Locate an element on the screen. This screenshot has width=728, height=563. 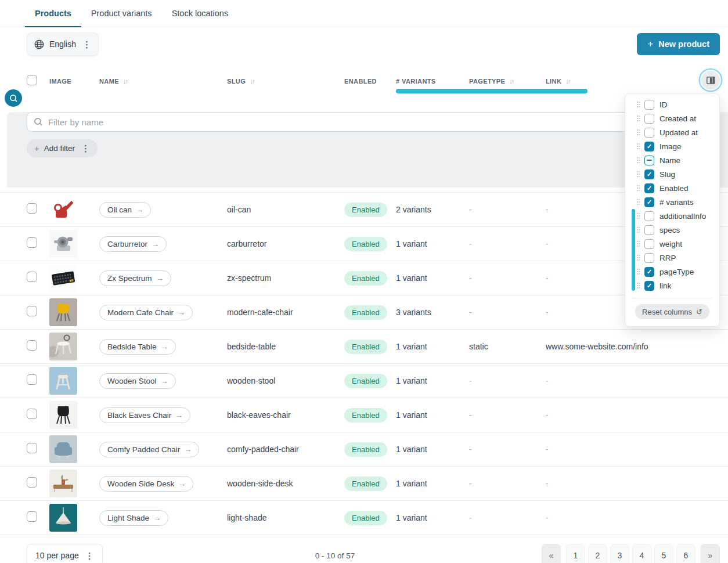
product-name-link: Modern Cafe Chair→ is located at coordinates (146, 312).